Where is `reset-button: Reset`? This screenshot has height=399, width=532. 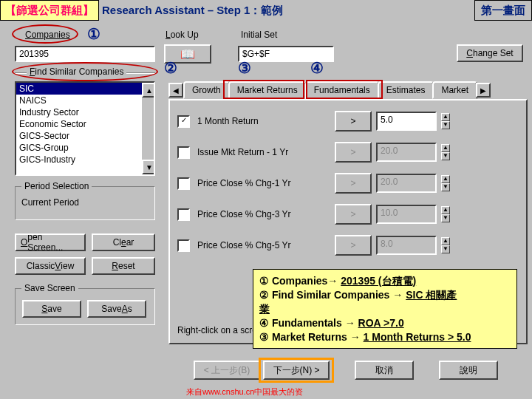
reset-button: Reset is located at coordinates (123, 266).